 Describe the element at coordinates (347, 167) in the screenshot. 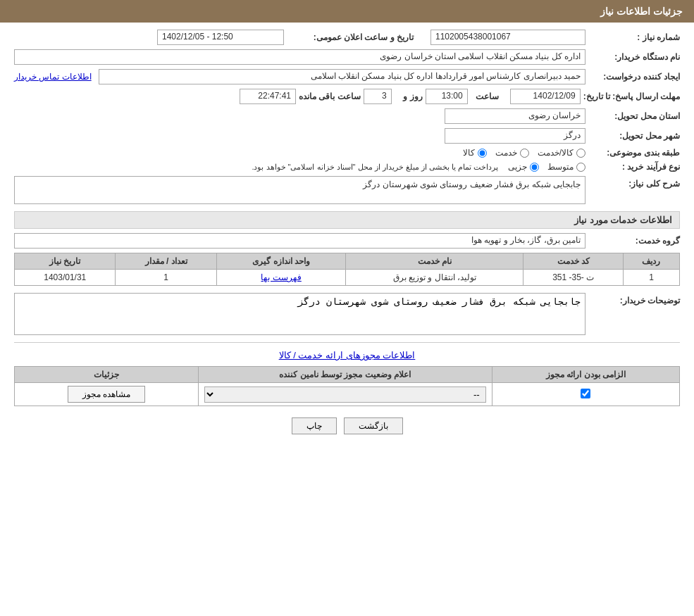

I see `purchase-type-row: نوع فرآیند خرید : متوسط جزیی پرداخت تمام…` at that location.